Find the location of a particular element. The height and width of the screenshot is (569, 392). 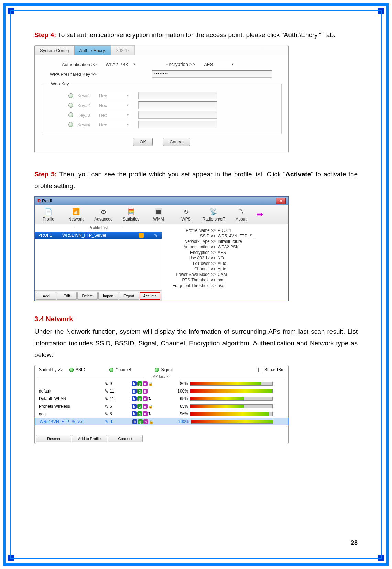

profile-buttons: Add Edit Delete Import Export Activate is located at coordinates (98, 296).